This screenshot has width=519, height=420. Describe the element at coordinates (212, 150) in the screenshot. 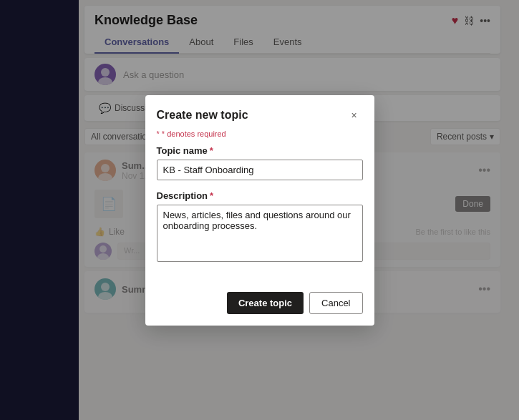

I see `topic-name-required: *` at that location.